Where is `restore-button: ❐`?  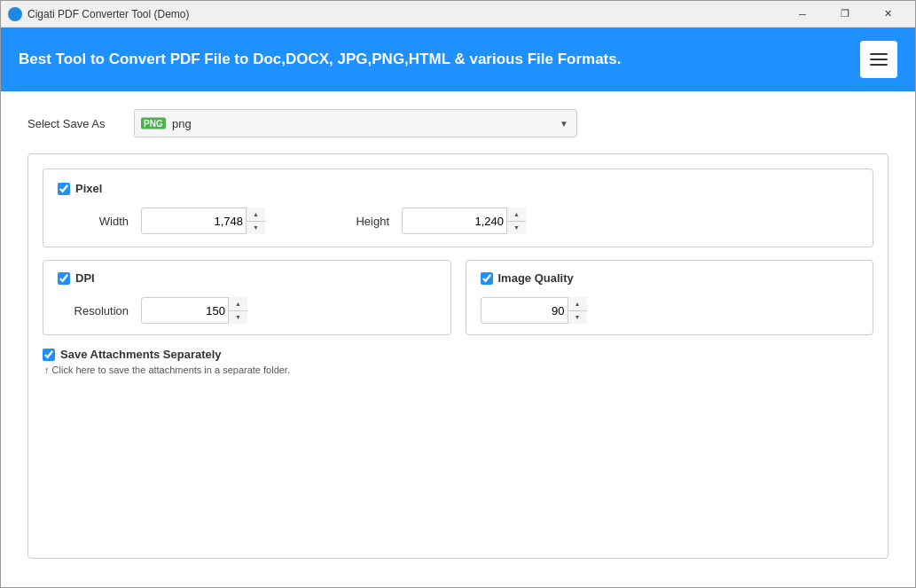
restore-button: ❐ is located at coordinates (845, 14).